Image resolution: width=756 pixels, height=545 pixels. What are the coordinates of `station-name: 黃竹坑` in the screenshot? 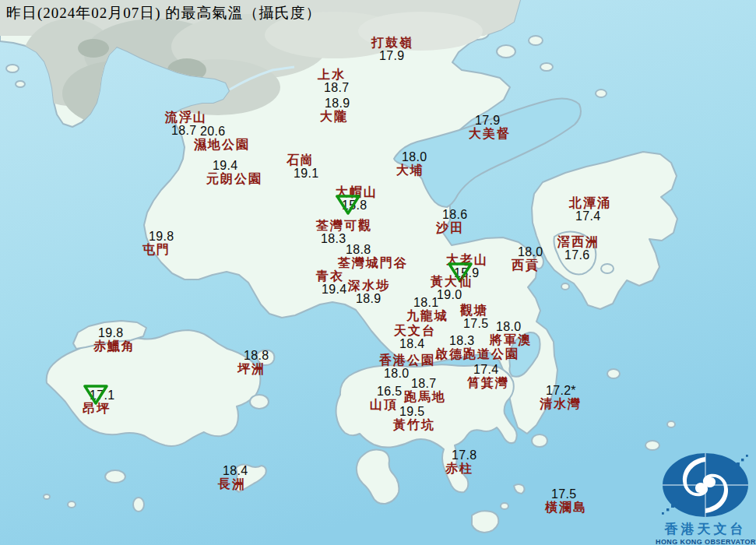 It's located at (414, 425).